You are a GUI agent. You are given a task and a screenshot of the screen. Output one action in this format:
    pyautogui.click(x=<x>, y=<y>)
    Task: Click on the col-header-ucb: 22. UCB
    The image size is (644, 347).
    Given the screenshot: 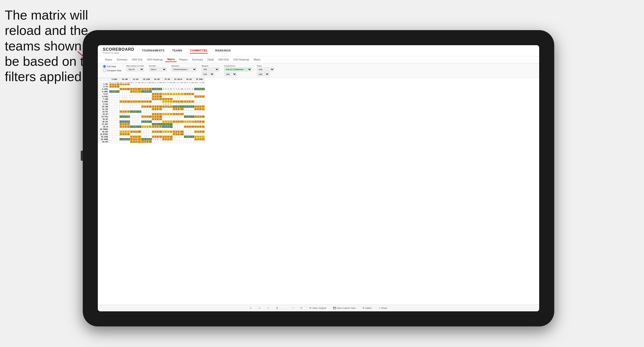 What is the action you would take?
    pyautogui.click(x=146, y=79)
    